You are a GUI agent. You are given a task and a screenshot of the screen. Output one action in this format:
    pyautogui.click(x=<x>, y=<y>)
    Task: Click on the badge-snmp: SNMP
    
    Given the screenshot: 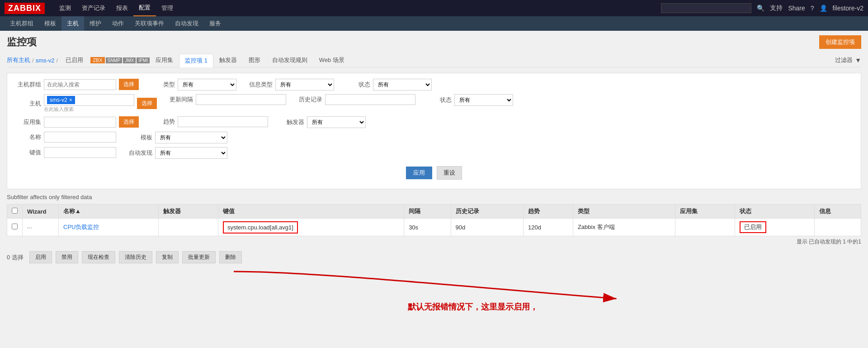 What is the action you would take?
    pyautogui.click(x=114, y=61)
    